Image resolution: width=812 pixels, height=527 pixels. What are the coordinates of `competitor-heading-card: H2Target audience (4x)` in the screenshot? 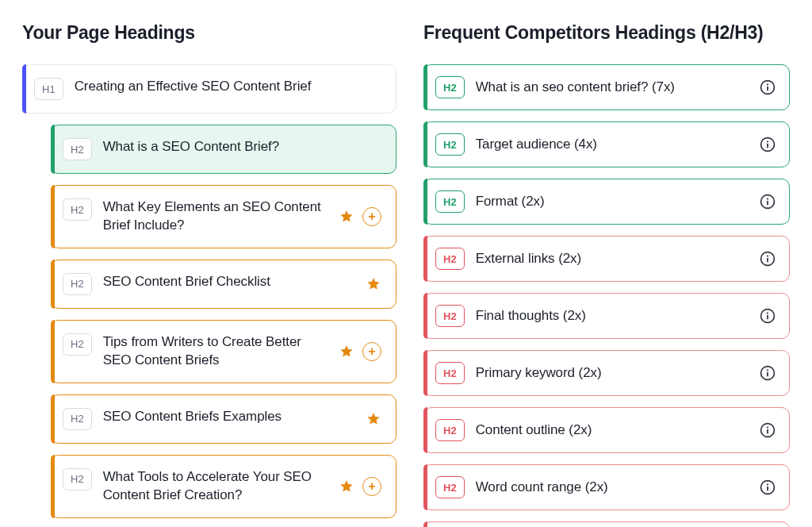 It's located at (607, 144).